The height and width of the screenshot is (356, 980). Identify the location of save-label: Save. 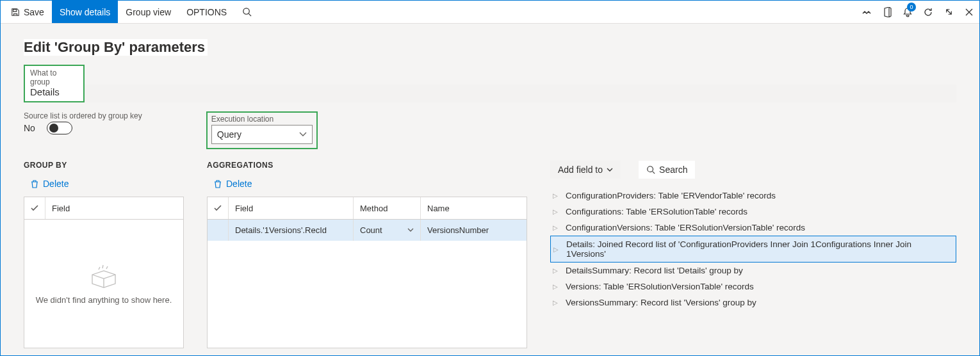
(34, 12).